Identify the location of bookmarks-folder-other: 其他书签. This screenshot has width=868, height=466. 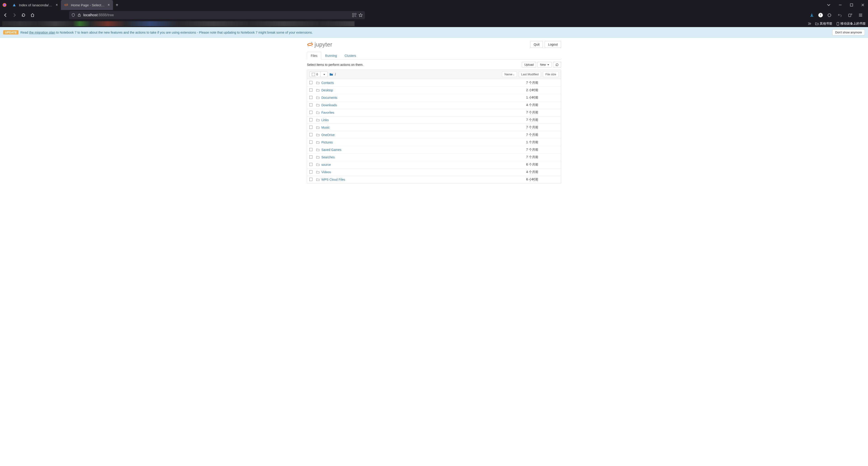
(824, 24).